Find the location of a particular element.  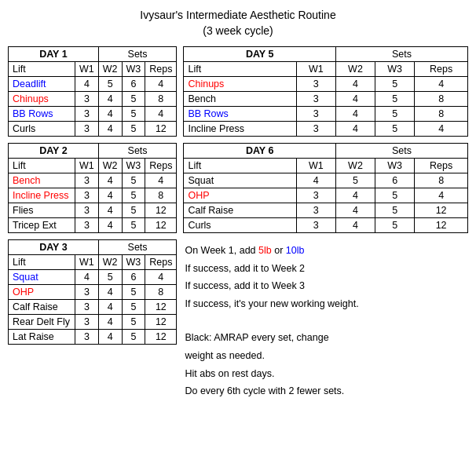

day3-table: DAY 3 Sets Lift W1 W2 W3 Reps Squat 4564… is located at coordinates (93, 292).